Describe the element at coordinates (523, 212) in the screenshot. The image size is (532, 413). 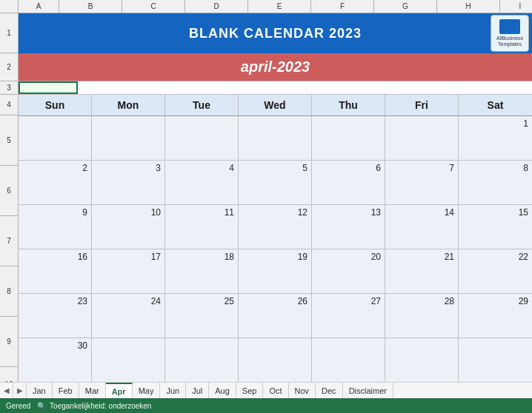
I see `day-number: 15` at that location.